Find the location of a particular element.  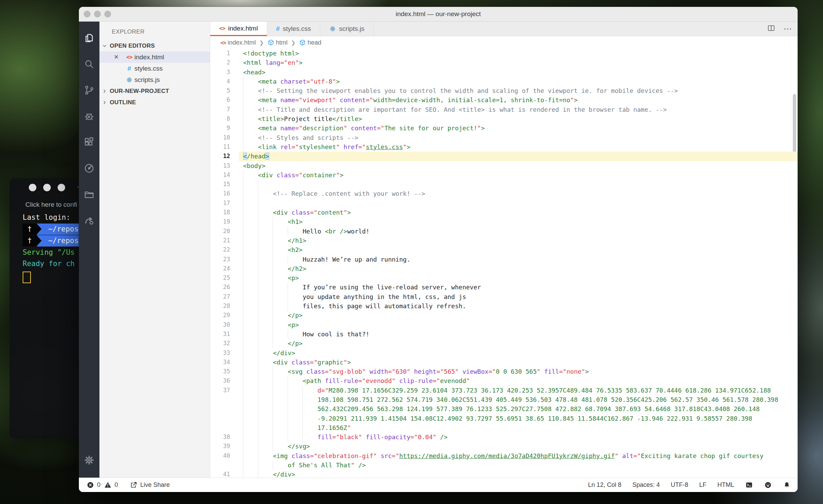

code-line: 19 <h1> is located at coordinates (504, 221).